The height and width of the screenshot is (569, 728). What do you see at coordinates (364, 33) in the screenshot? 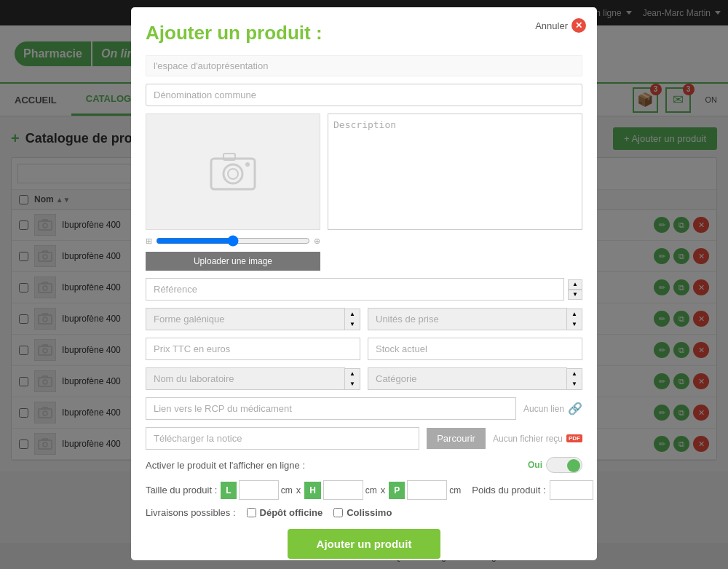
I see `modal-title: Ajouter un produit :` at bounding box center [364, 33].